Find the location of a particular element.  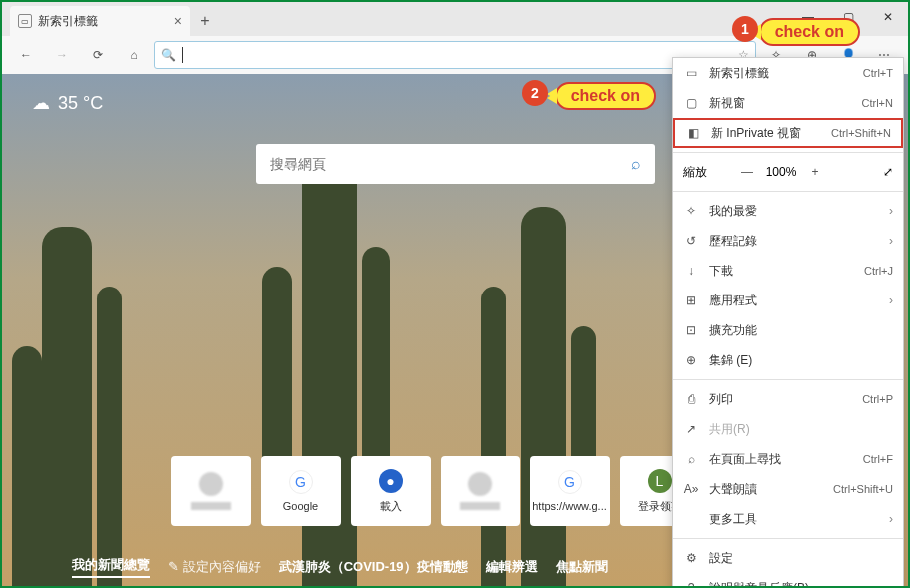

forward-button: → is located at coordinates (62, 55).